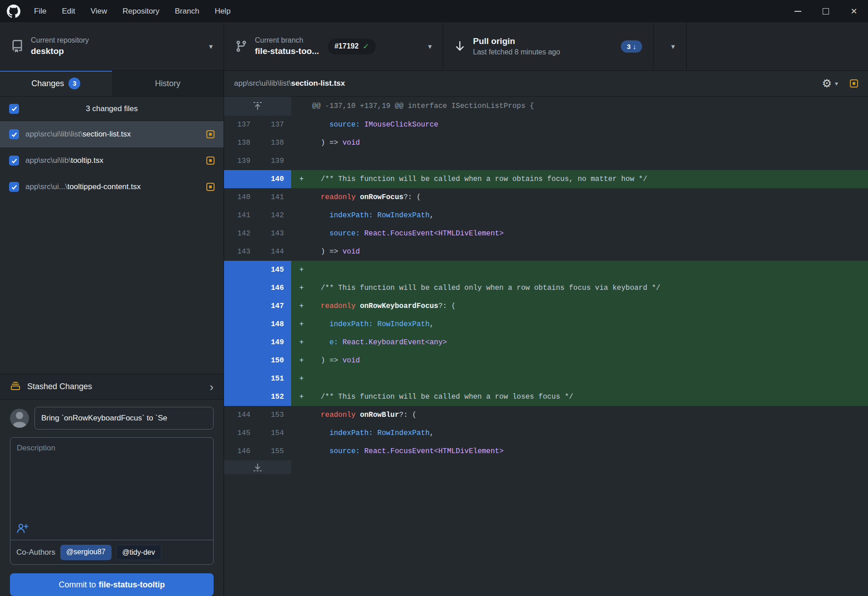 Image resolution: width=868 pixels, height=596 pixels. Describe the element at coordinates (546, 125) in the screenshot. I see `diff-line: 137137 source: IMouseClickSource` at that location.